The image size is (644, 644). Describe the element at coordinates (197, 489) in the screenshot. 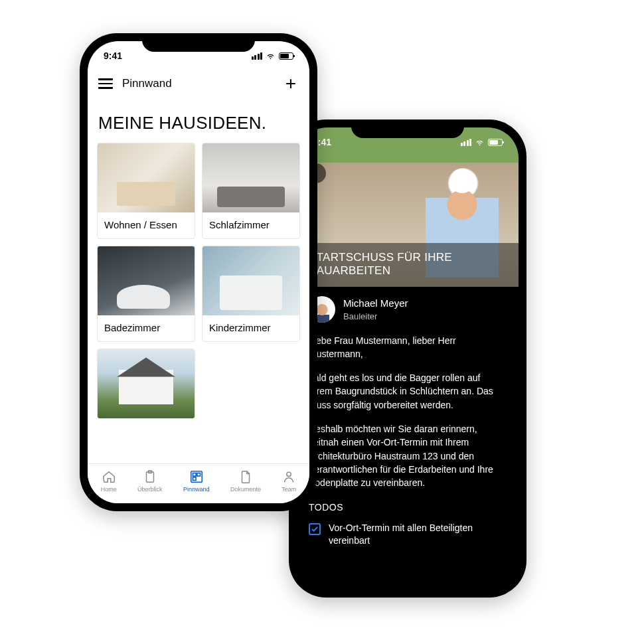

I see `tab-label: Pinnwand` at that location.